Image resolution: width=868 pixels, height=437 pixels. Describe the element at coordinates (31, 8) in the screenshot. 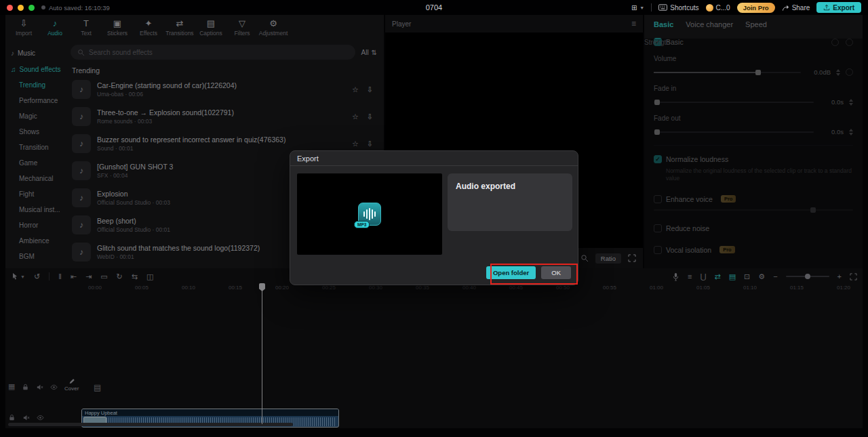

I see `zoom-button` at that location.